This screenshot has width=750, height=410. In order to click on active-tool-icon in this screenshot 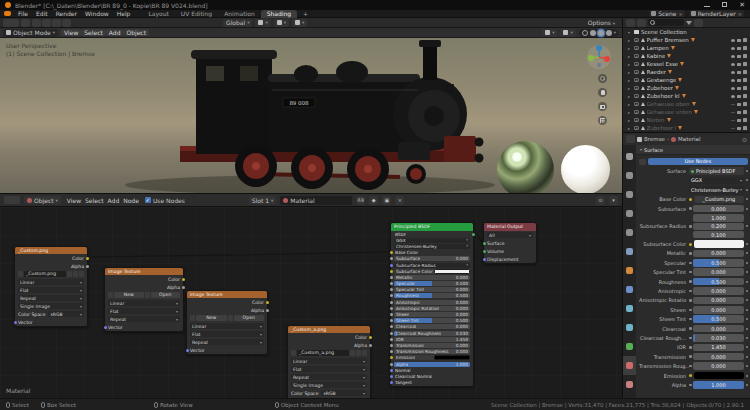, I will do `click(11, 23)`.